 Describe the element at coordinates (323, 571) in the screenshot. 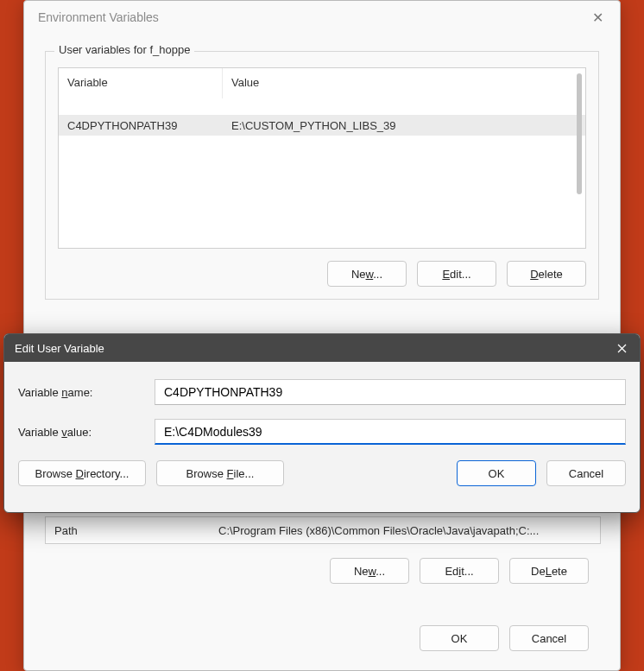

I see `system-vars-buttons: New... Edit... DeLete` at that location.